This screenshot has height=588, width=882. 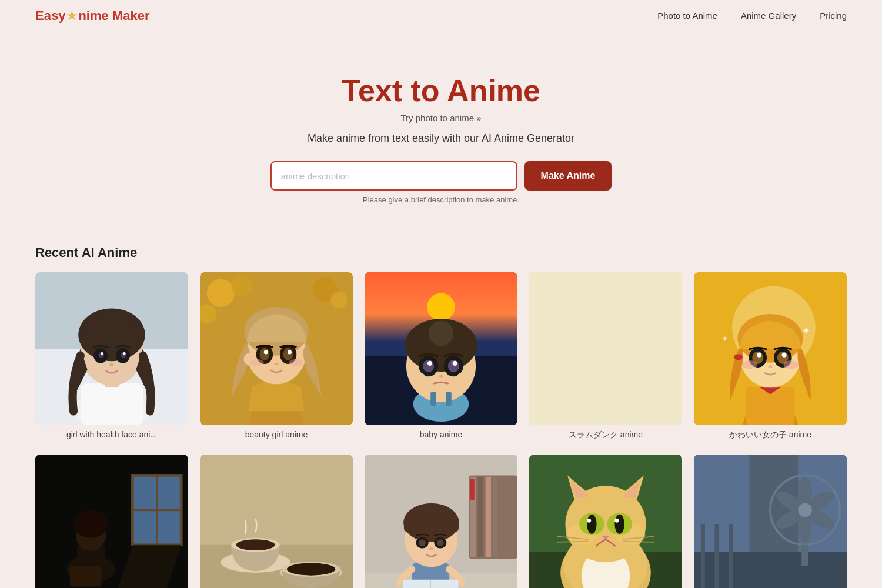 What do you see at coordinates (568, 176) in the screenshot?
I see `make-anime-button: Make Anime` at bounding box center [568, 176].